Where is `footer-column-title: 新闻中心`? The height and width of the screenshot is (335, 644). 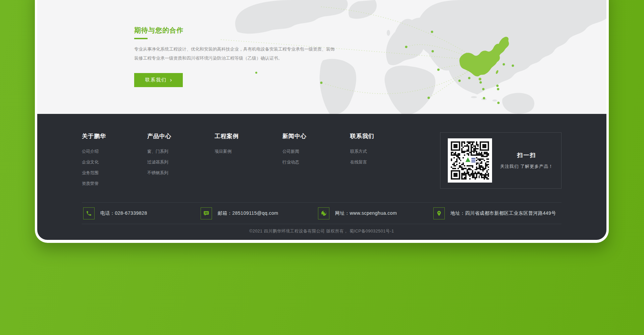
footer-column-title: 新闻中心 is located at coordinates (316, 136).